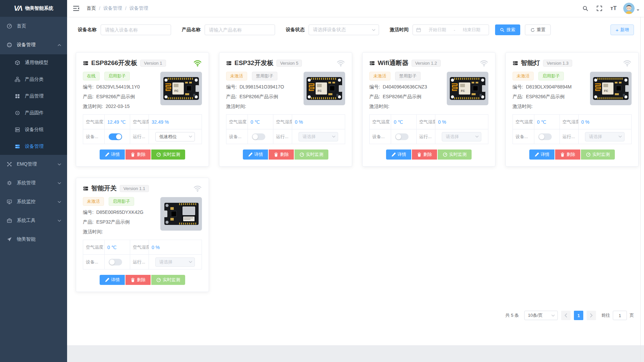  I want to click on trash-icon, so click(276, 155).